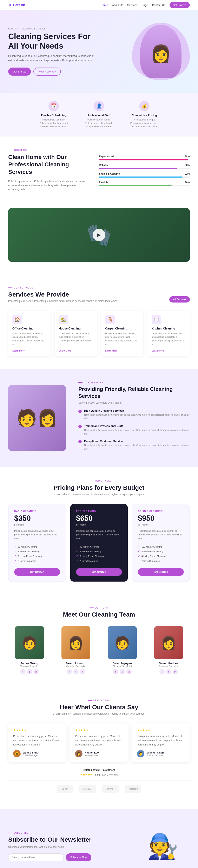 The image size is (198, 868). I want to click on about-label: ABOUT US, so click(47, 150).